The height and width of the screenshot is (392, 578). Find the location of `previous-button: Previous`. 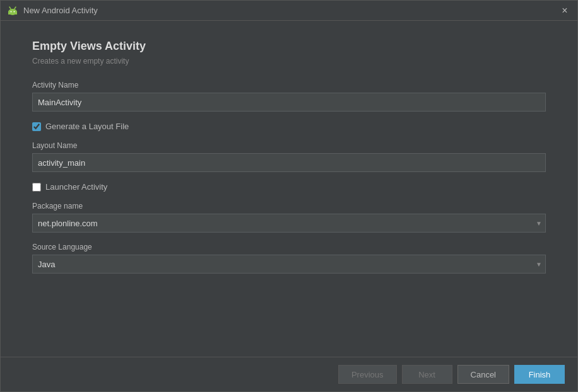

previous-button: Previous is located at coordinates (367, 374).